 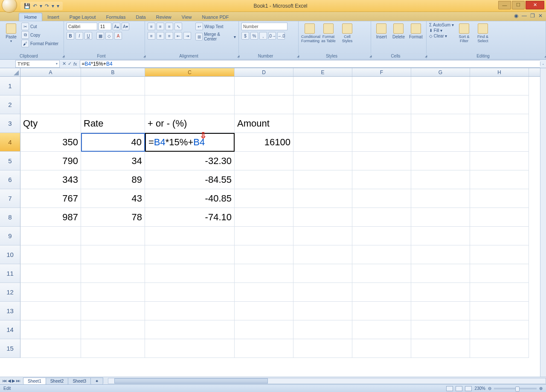 What do you see at coordinates (190, 330) in the screenshot?
I see `cell-c14` at bounding box center [190, 330].